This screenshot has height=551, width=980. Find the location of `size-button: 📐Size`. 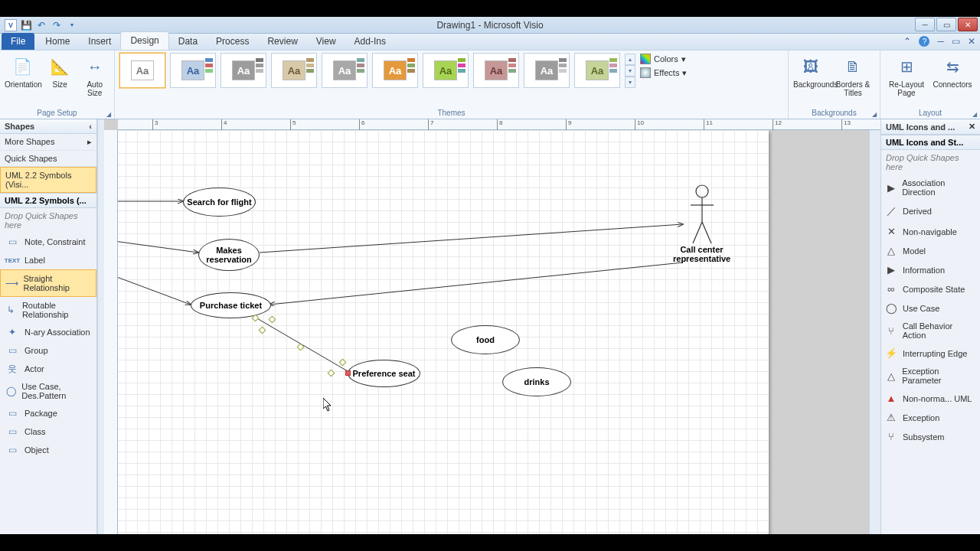

size-button: 📐Size is located at coordinates (60, 70).